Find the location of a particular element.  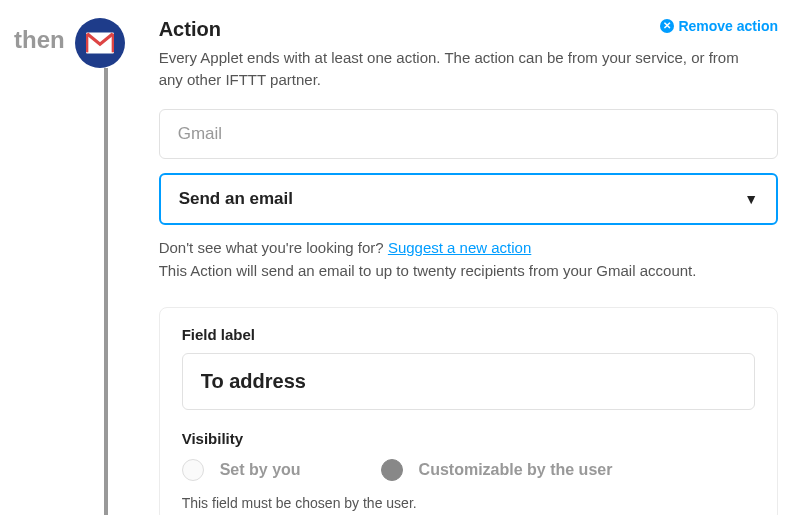

action-select-value: Send an email is located at coordinates (236, 199).